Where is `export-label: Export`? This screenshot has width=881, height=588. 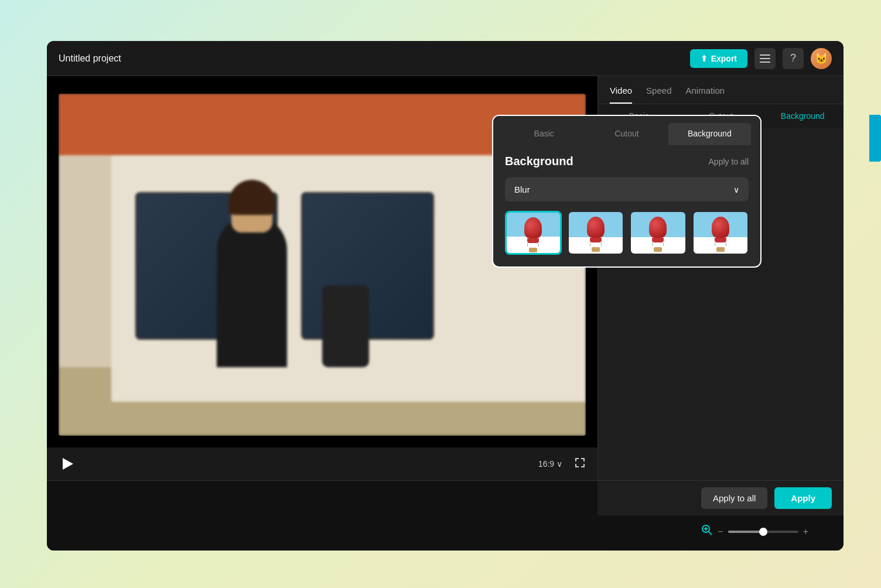
export-label: Export is located at coordinates (724, 59).